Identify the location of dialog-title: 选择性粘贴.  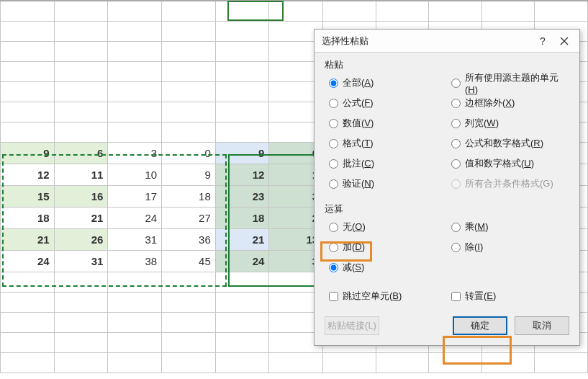
(427, 41).